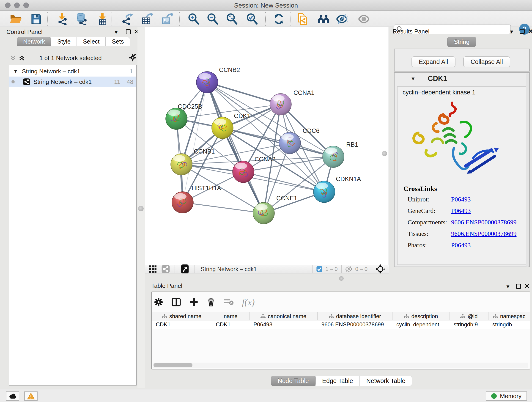  Describe the element at coordinates (167, 19) in the screenshot. I see `export-image-icon` at that location.